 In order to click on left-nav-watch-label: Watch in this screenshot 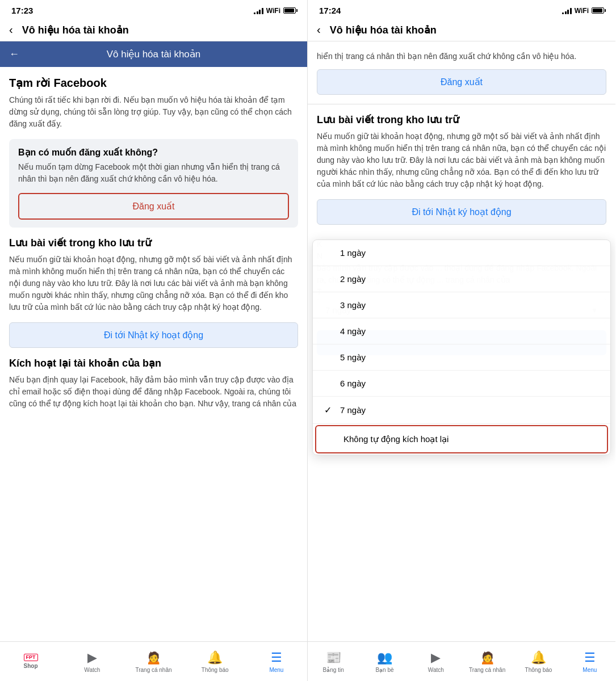, I will do `click(92, 670)`.